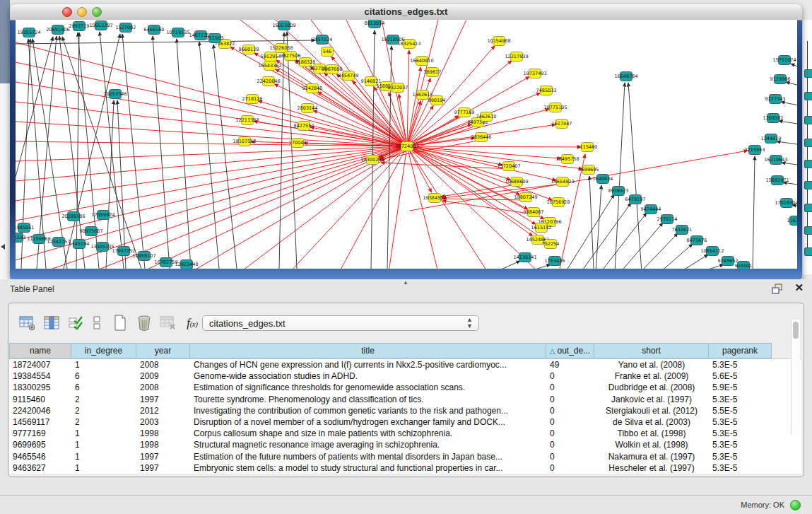  I want to click on delete-column-icon, so click(144, 323).